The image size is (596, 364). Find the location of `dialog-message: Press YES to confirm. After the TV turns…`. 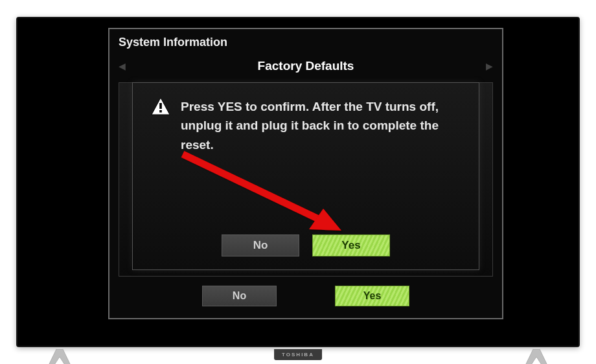

dialog-message: Press YES to confirm. After the TV turns… is located at coordinates (321, 126).